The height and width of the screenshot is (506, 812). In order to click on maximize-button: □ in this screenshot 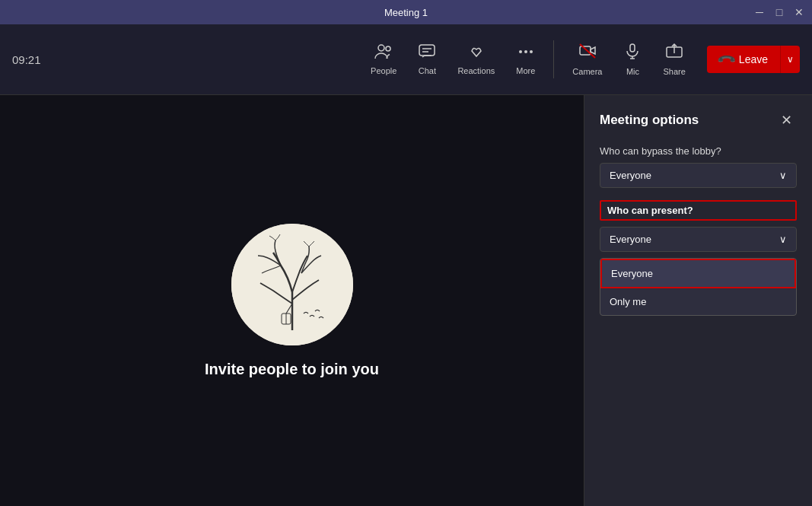, I will do `click(779, 12)`.